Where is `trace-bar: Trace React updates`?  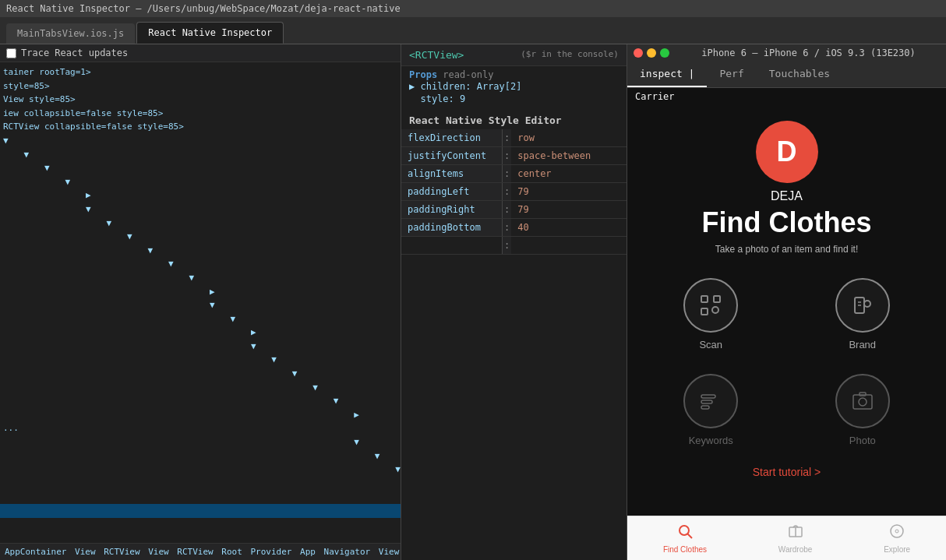
trace-bar: Trace React updates is located at coordinates (200, 53).